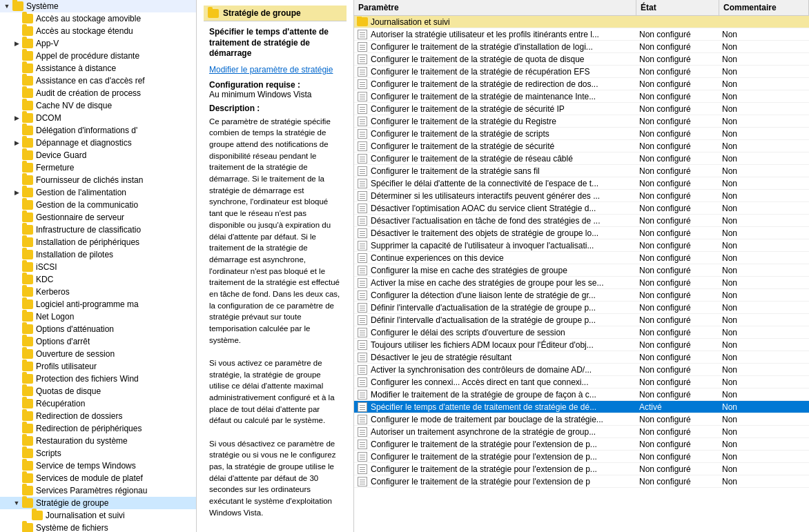 The height and width of the screenshot is (532, 809). Describe the element at coordinates (98, 441) in the screenshot. I see `sidebar-item-restauration-systeme: Restauration du système` at that location.